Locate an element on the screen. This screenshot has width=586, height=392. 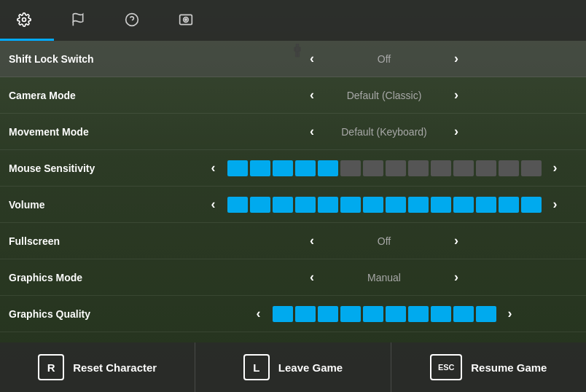
setting-row-graphics-quality: Graphics Quality‹› is located at coordinates (293, 314).